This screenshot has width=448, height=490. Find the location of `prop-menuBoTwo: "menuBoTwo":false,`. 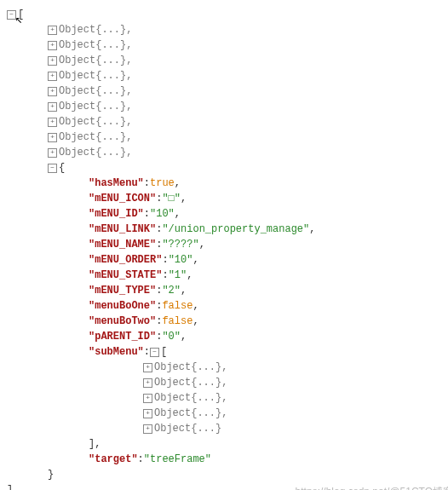

prop-menuBoTwo: "menuBoTwo":false, is located at coordinates (227, 321).